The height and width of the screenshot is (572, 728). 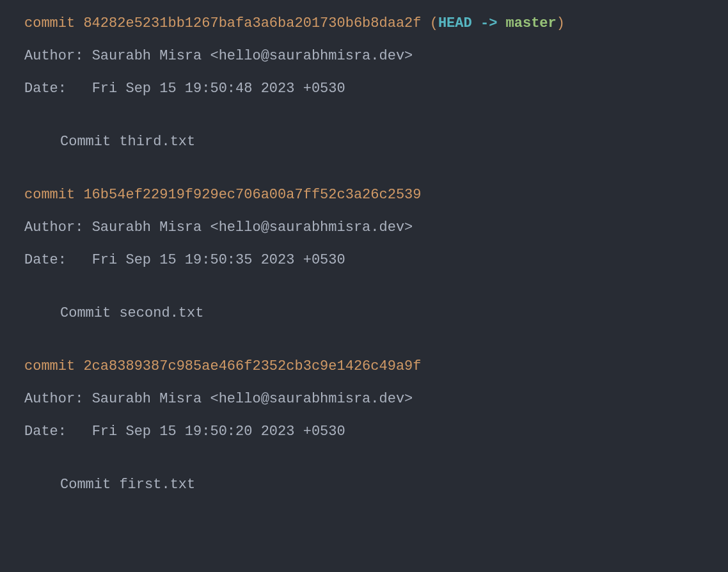 I want to click on commit-hash-line: commit 84282e5231bb1267bafa3a6ba201730b6…, so click(x=364, y=23).